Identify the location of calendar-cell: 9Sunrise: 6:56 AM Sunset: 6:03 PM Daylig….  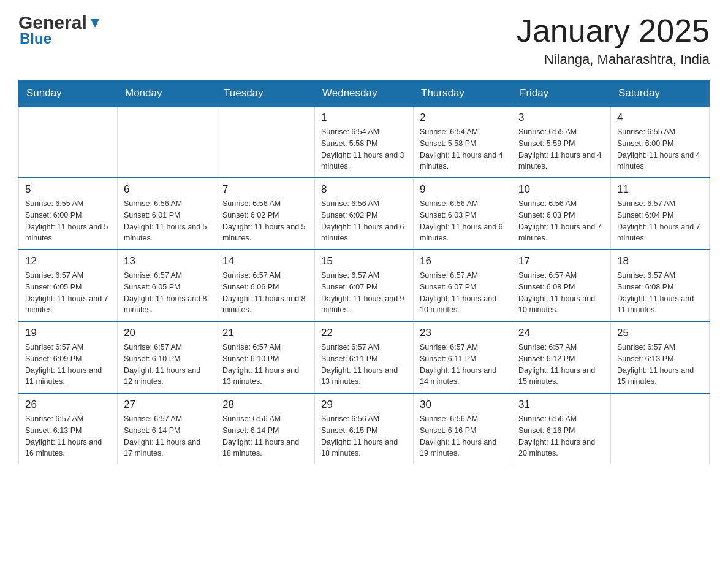
(463, 213).